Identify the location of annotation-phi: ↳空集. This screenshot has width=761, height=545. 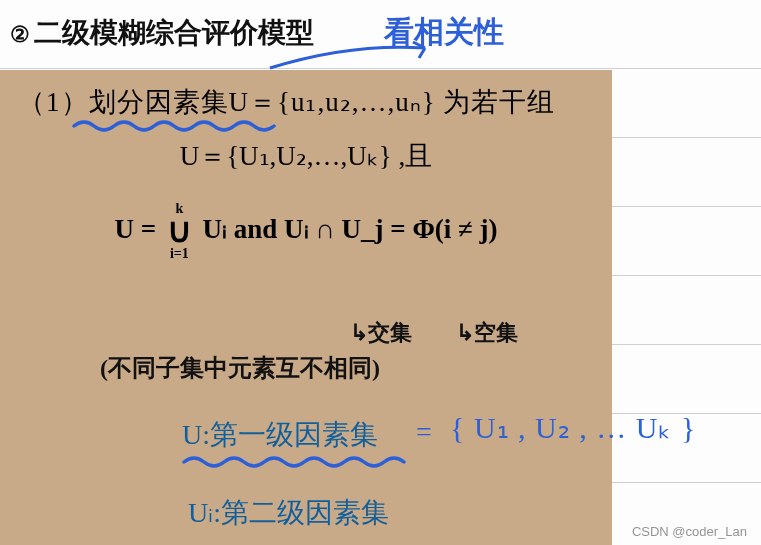
(487, 333).